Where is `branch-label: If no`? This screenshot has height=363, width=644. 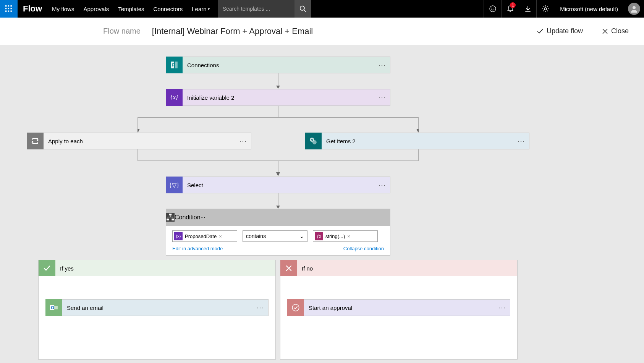
branch-label: If no is located at coordinates (307, 268).